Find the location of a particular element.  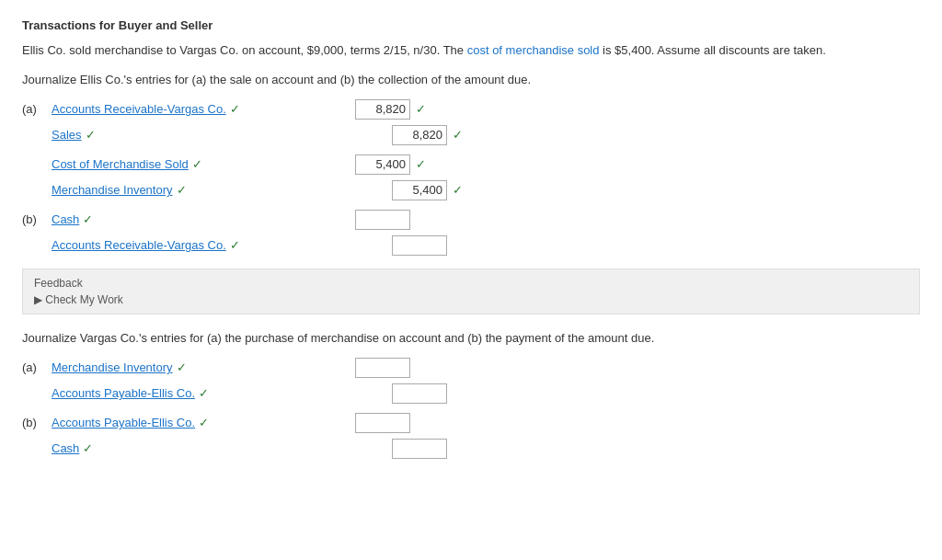

check-mark-v3: ✓ is located at coordinates (204, 423).